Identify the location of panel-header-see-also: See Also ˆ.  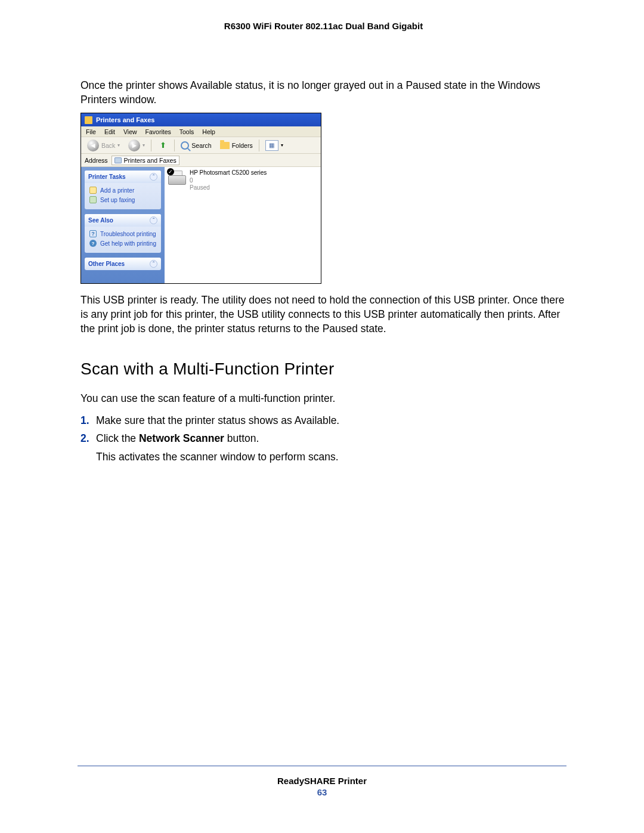
(123, 221).